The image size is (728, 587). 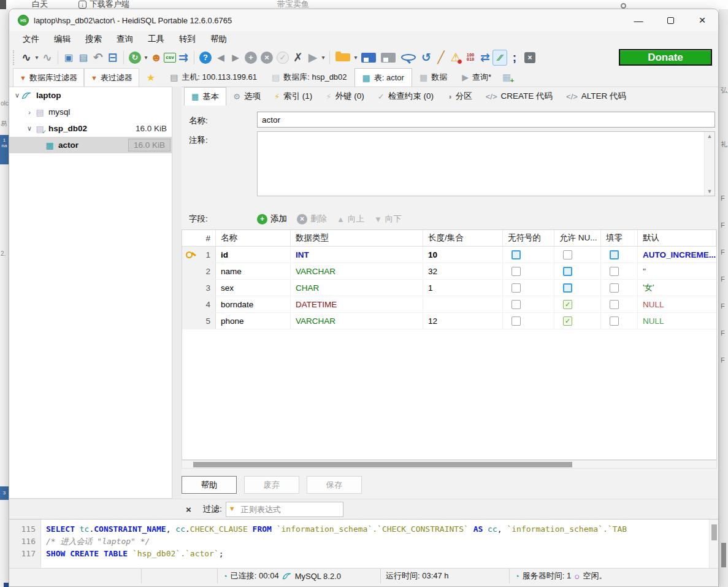 What do you see at coordinates (183, 58) in the screenshot?
I see `data-flow-icon: ⇉` at bounding box center [183, 58].